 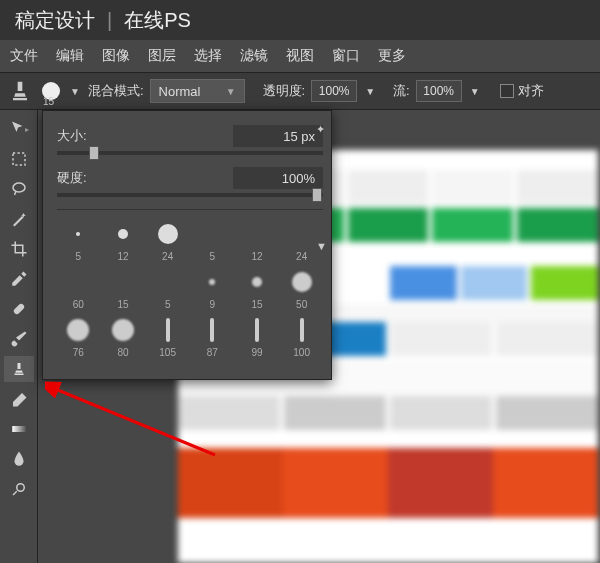 I want to click on blend-mode-dropdown: Normal ▼, so click(x=198, y=91).